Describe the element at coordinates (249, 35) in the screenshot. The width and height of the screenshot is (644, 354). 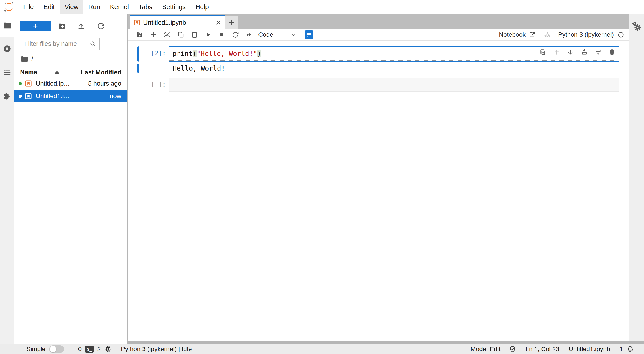
I see `restart-run-all-button` at that location.